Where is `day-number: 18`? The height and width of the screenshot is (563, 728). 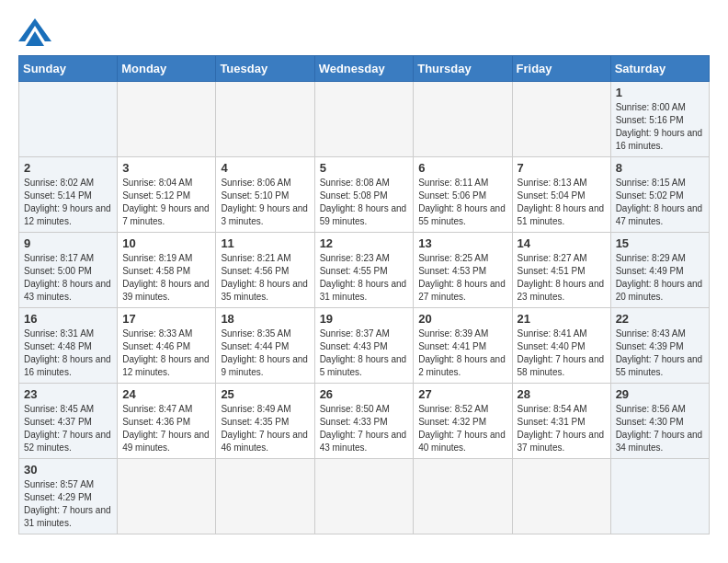
day-number: 18 is located at coordinates (265, 318).